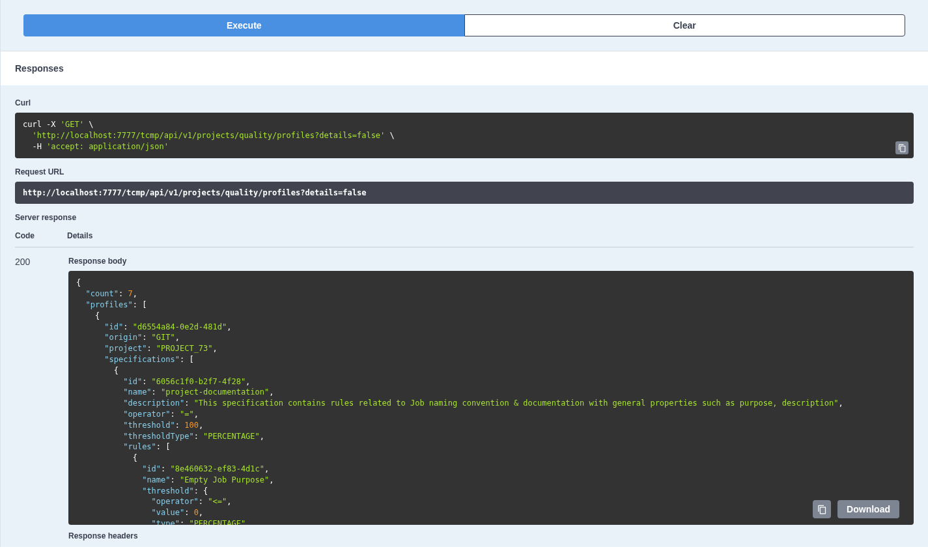  Describe the element at coordinates (464, 172) in the screenshot. I see `request-url-label: Request URL` at that location.